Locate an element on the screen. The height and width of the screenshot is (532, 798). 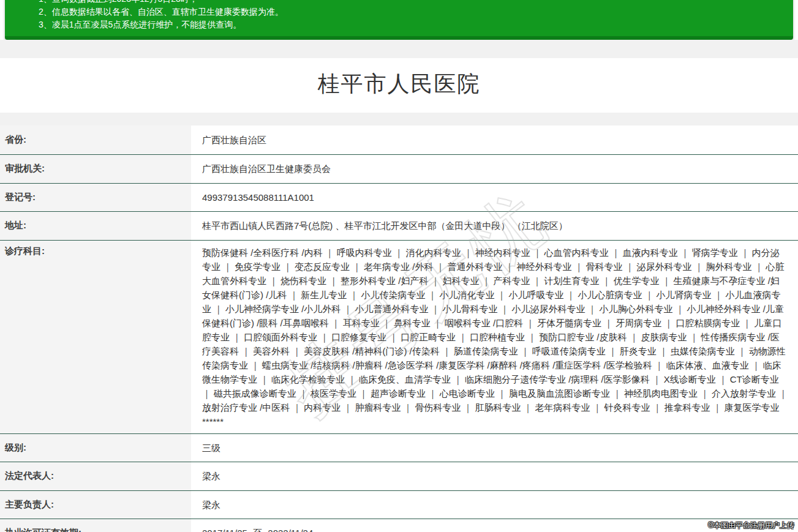
notice-line: 1、查询数据截止到2023年12月5日23时； is located at coordinates (410, 2).